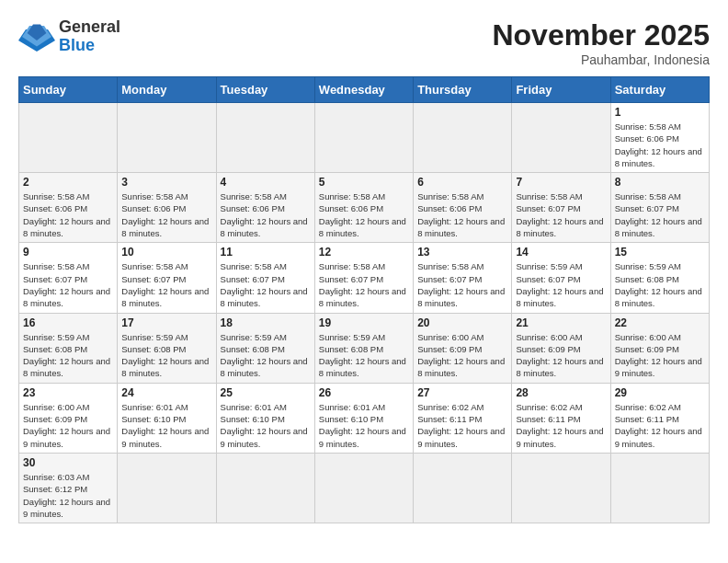 The image size is (728, 563). I want to click on calendar-week-row: 16Sunrise: 5:59 AMSunset: 6:08 PMDayligh…, so click(364, 348).